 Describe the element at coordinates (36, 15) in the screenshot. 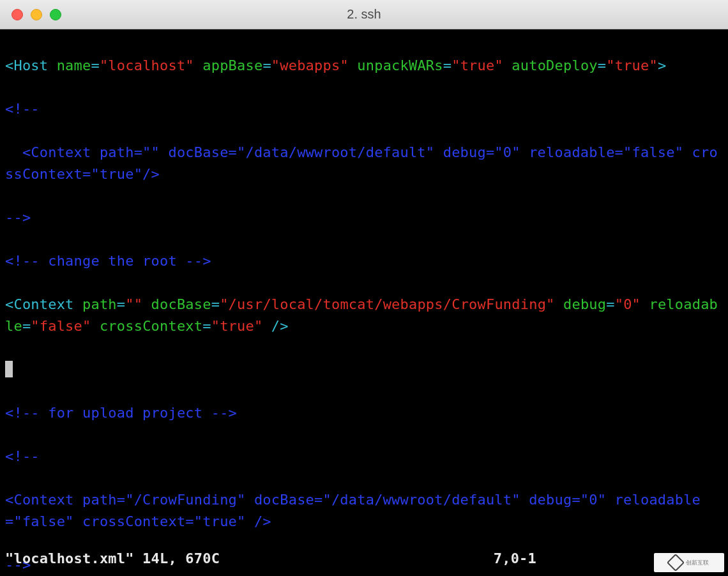

I see `minimize-icon` at that location.